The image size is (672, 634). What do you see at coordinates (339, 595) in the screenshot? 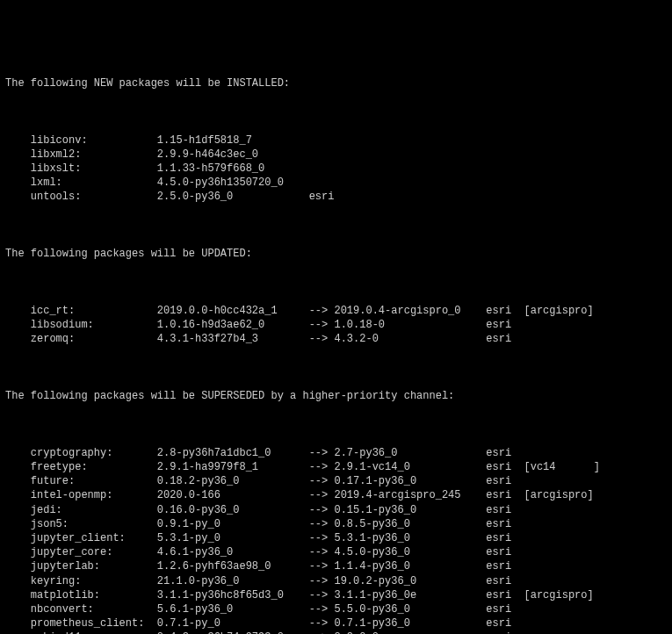
I see `package-line: matplotlib: 3.1.1-py36hc8f65d3_0 --> 3.1…` at bounding box center [339, 595].